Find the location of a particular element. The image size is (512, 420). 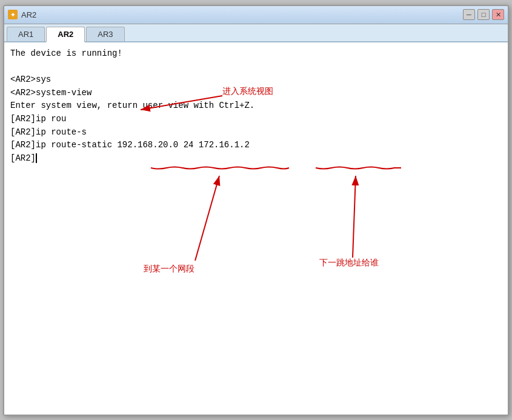

window-controls: ─ □ ✕ is located at coordinates (484, 15).